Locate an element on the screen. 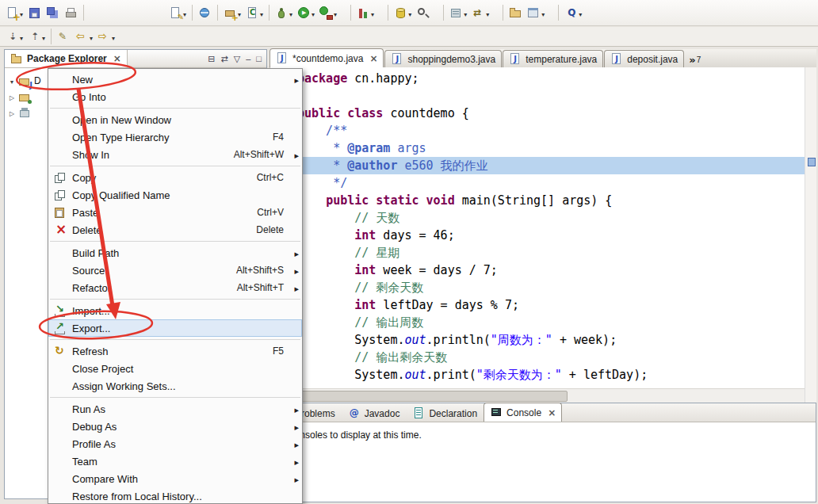  forward-button is located at coordinates (106, 36).